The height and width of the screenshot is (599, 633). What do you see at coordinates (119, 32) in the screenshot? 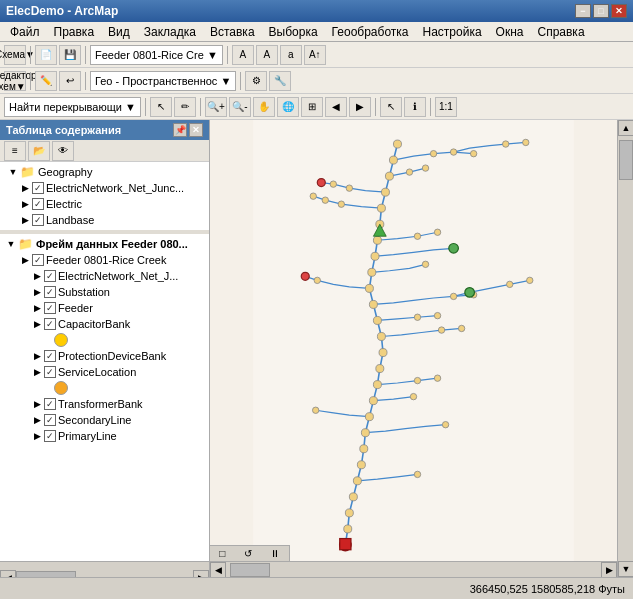
I see `menu-view: Вид` at bounding box center [119, 32].